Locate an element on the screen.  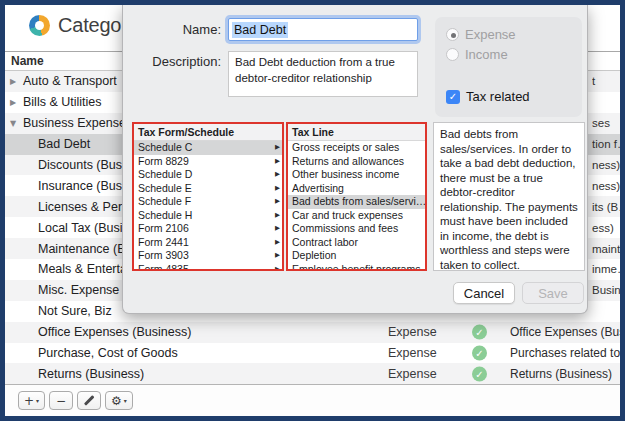
gear-icon: ⚙ is located at coordinates (116, 401).